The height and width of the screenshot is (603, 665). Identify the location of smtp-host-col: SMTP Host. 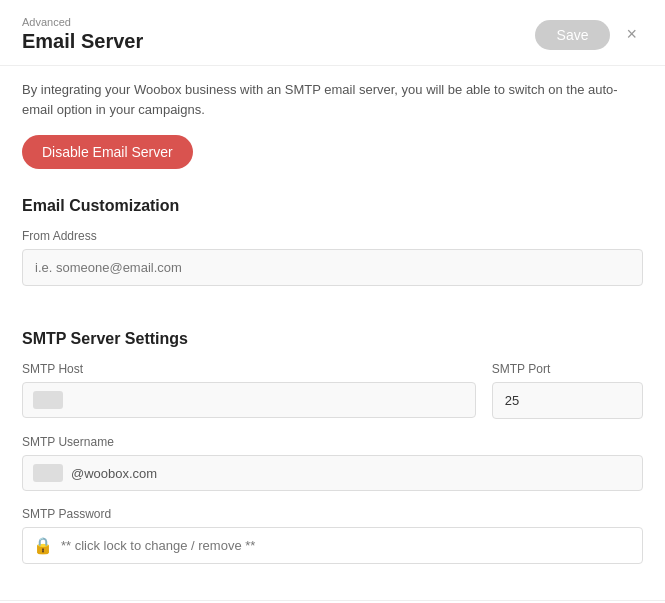
(249, 390).